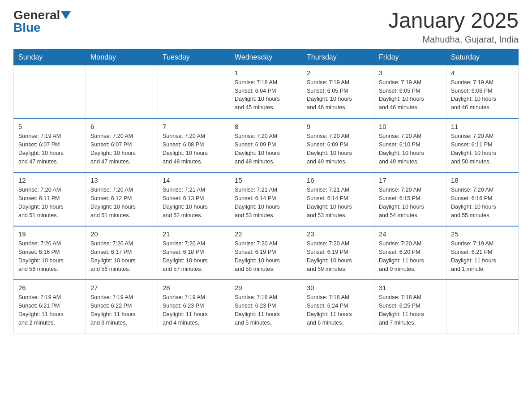 This screenshot has height=411, width=532. Describe the element at coordinates (122, 57) in the screenshot. I see `weekday-monday: Monday` at that location.